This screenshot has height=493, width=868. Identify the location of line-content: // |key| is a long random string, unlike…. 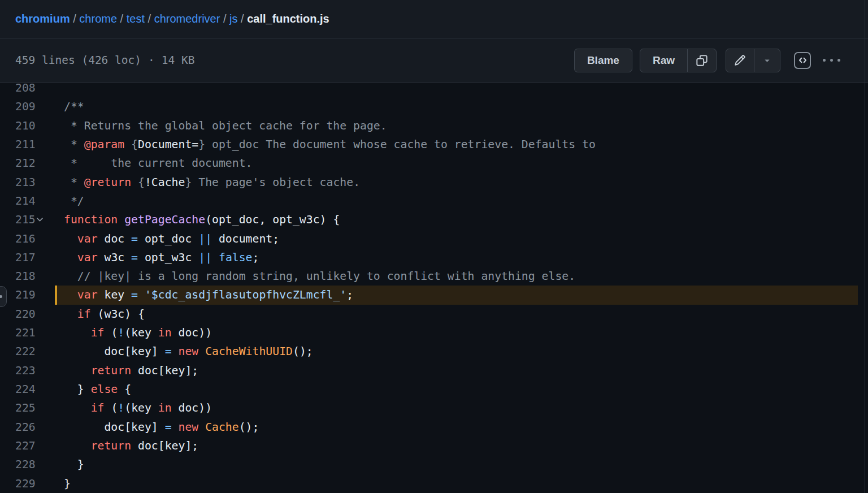
(457, 276).